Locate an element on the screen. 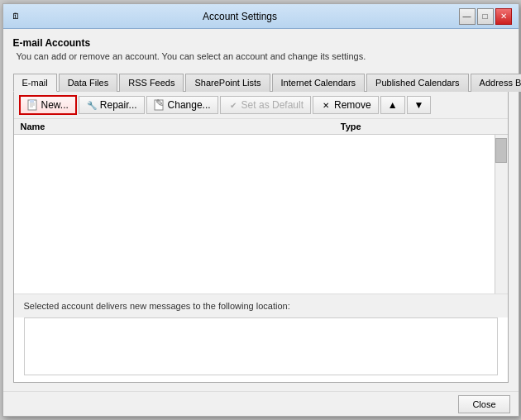  change-button-label: Change... is located at coordinates (189, 105).